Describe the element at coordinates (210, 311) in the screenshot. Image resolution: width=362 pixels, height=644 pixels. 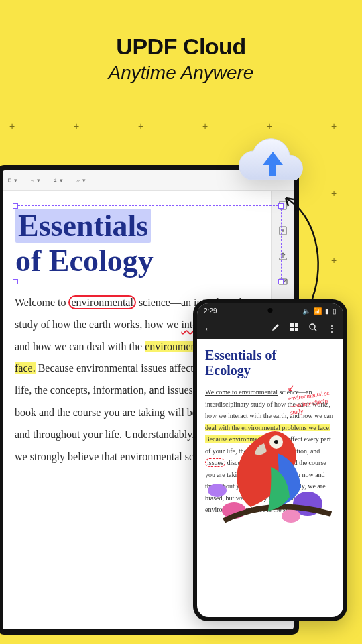
I see `clock-label: 2:29` at that location.